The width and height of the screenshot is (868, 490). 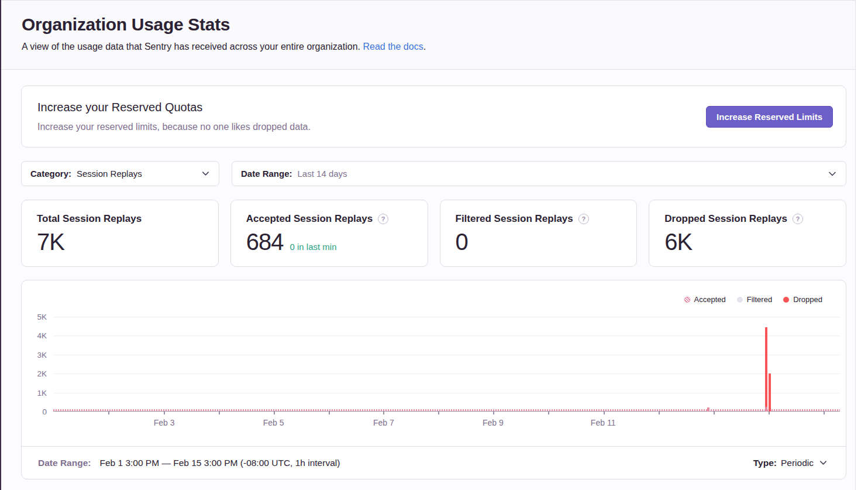 I want to click on page-subtitle: A view of the usage data that Sentry has…, so click(x=428, y=47).